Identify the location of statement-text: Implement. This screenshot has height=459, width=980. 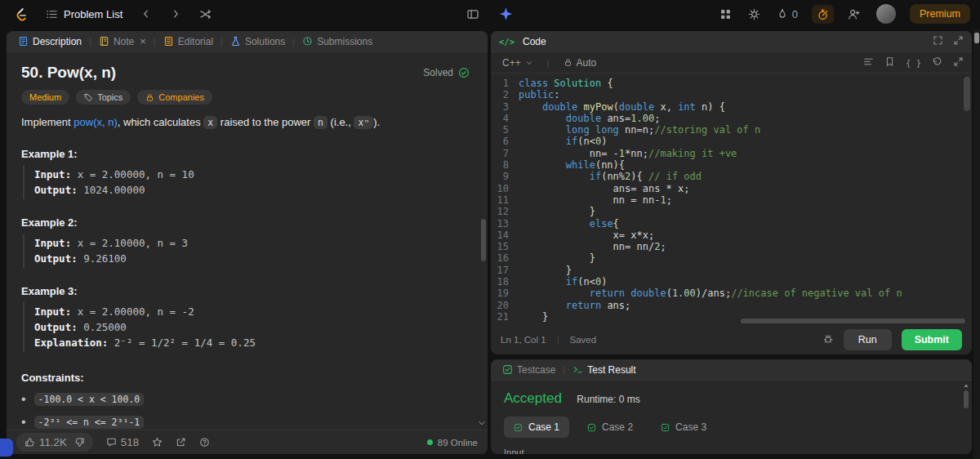
(47, 123).